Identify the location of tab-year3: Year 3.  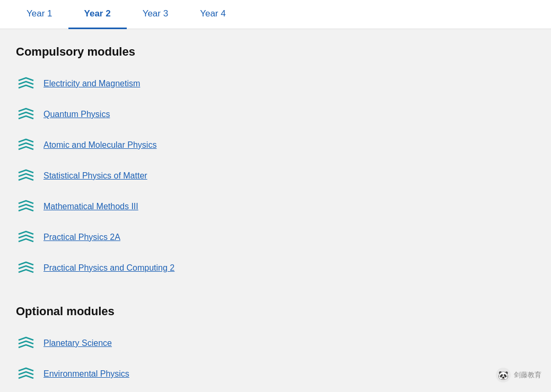
(156, 15).